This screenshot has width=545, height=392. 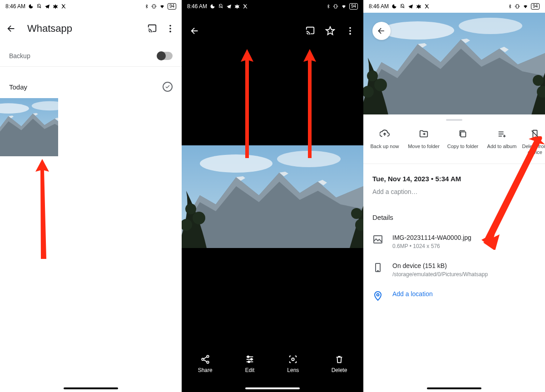 I want to click on share-button: Share, so click(x=205, y=364).